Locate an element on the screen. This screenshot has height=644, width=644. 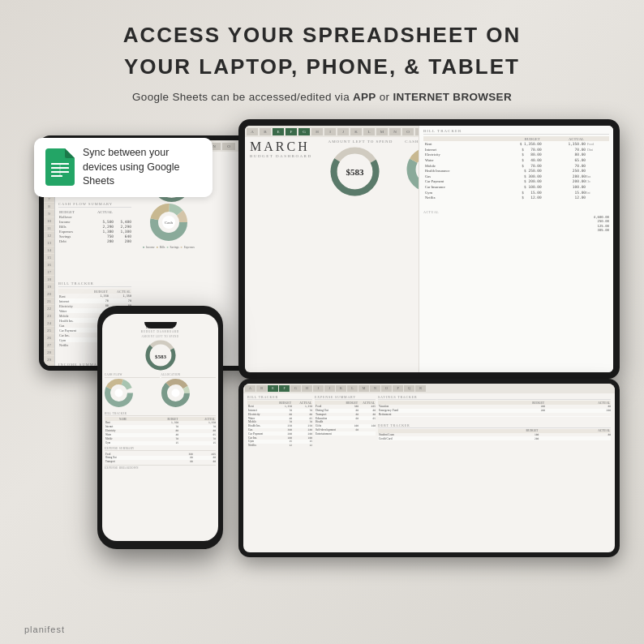
emphasis-app: APP is located at coordinates (365, 97).